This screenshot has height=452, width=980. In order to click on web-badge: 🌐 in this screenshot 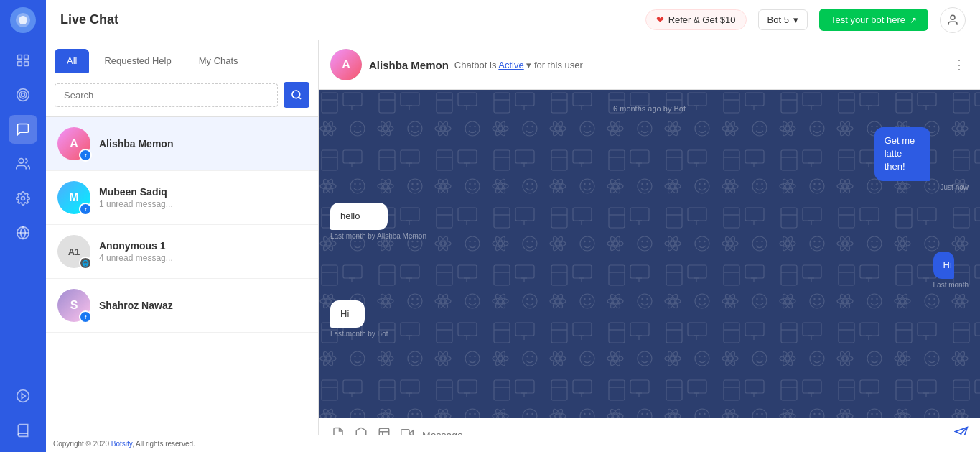, I will do `click(85, 263)`.